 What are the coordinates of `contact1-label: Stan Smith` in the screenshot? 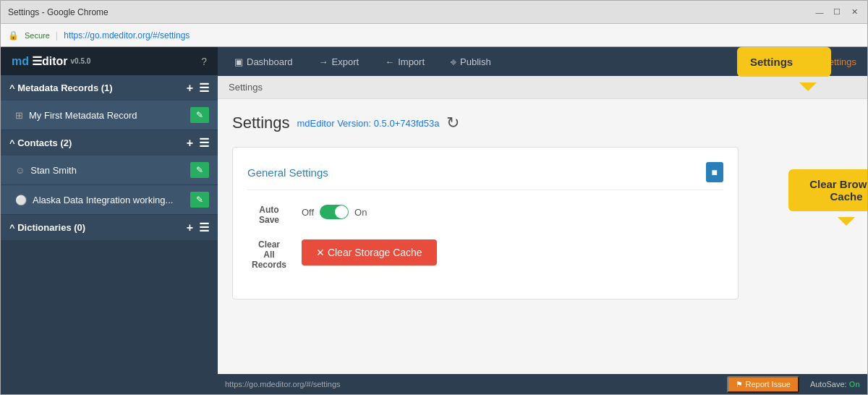 It's located at (110, 171).